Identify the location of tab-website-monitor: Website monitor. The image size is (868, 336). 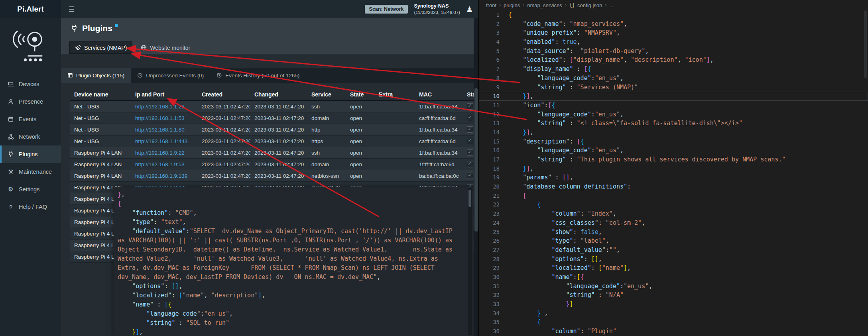
(165, 48).